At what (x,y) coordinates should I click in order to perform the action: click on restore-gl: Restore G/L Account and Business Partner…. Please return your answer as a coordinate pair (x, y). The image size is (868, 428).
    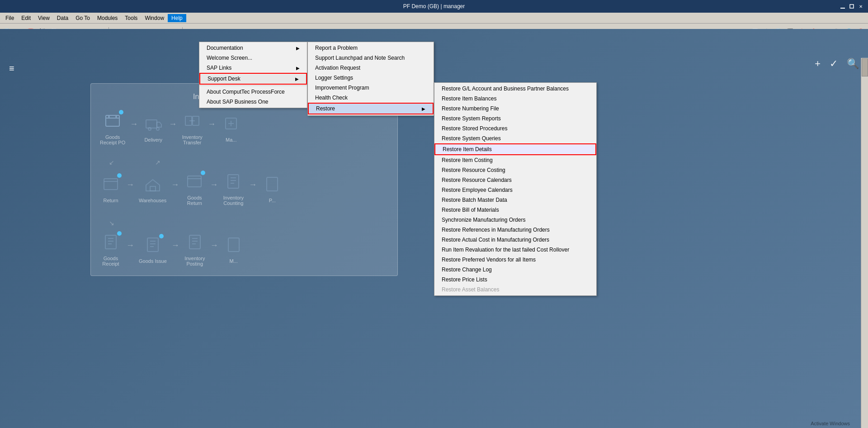
    Looking at the image, I should click on (515, 89).